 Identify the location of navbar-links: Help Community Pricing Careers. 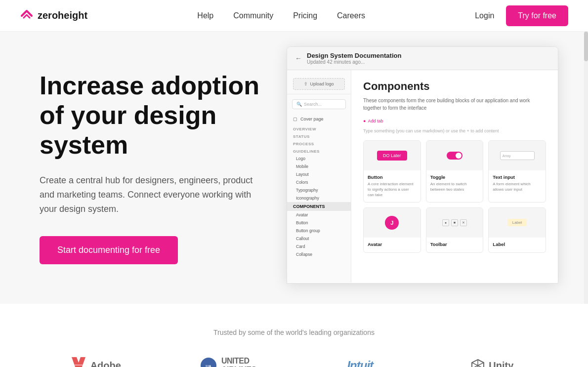
(281, 16).